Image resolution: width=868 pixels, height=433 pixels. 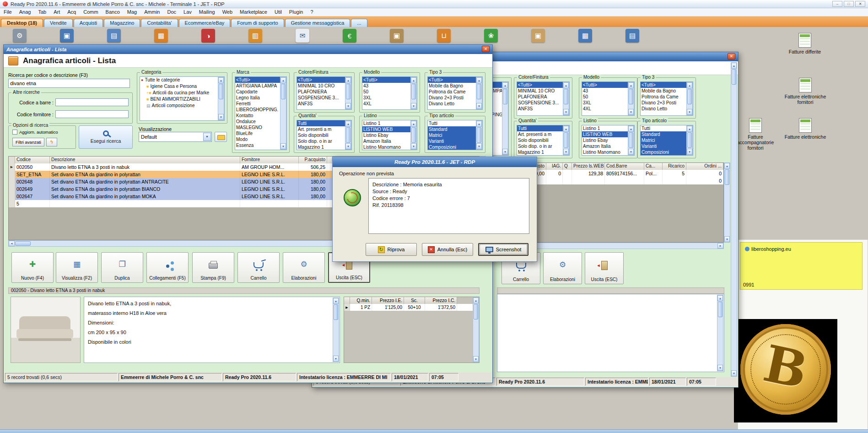 I want to click on list-item: 3XL, so click(x=386, y=98).